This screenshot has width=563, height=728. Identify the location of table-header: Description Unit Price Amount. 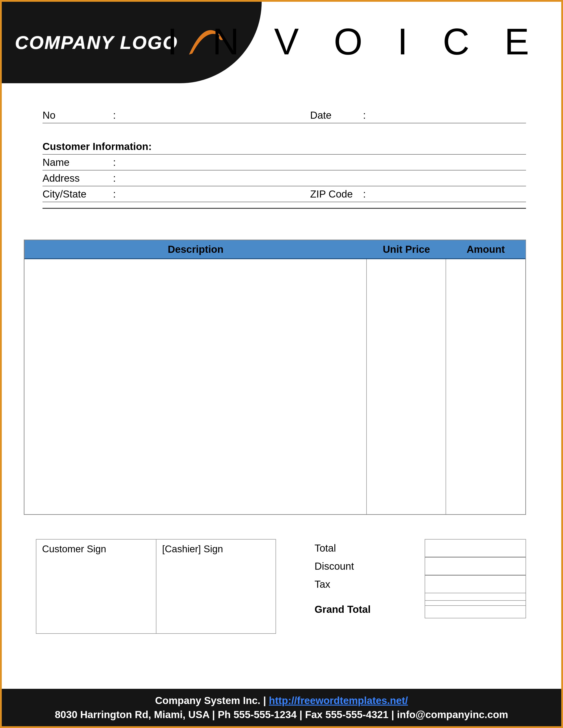
(275, 250).